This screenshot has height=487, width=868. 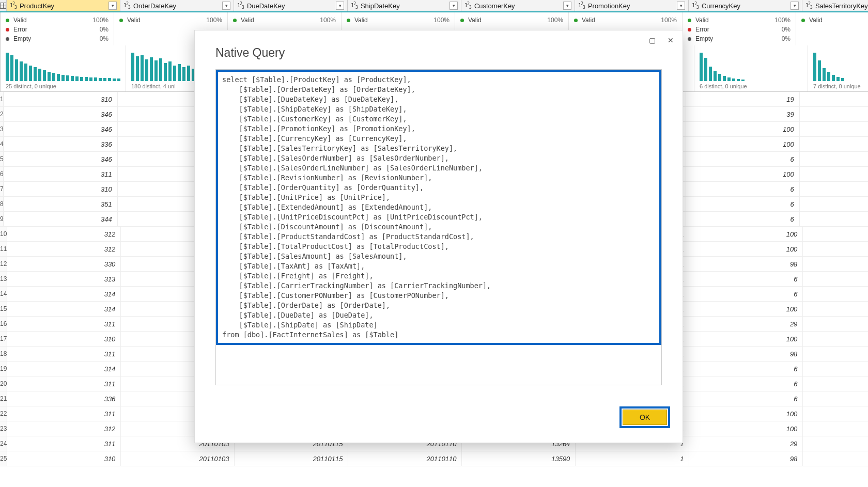 I want to click on column-header-duedatekey: 123 DueDateKey ▾, so click(x=291, y=6).